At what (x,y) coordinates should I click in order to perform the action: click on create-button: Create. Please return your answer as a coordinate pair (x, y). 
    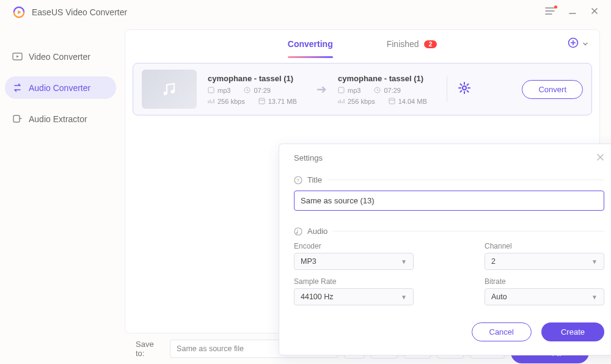
    Looking at the image, I should click on (573, 332).